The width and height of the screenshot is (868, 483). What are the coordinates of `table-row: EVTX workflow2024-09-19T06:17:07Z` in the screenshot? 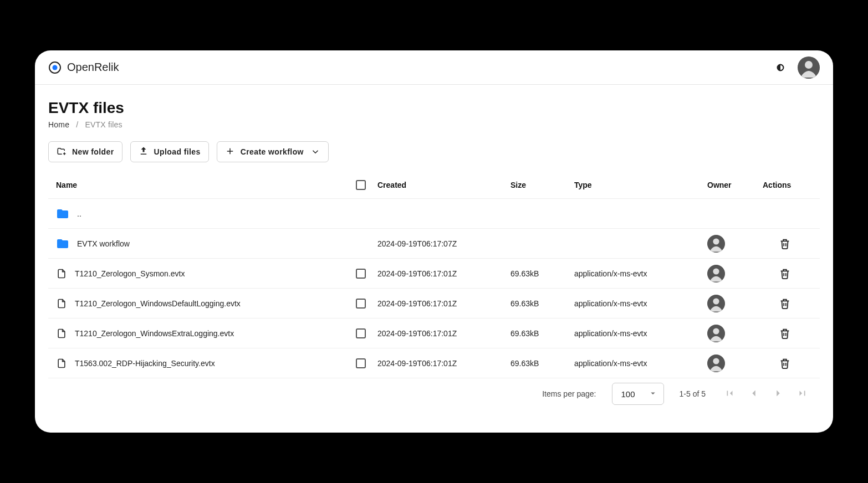 It's located at (434, 244).